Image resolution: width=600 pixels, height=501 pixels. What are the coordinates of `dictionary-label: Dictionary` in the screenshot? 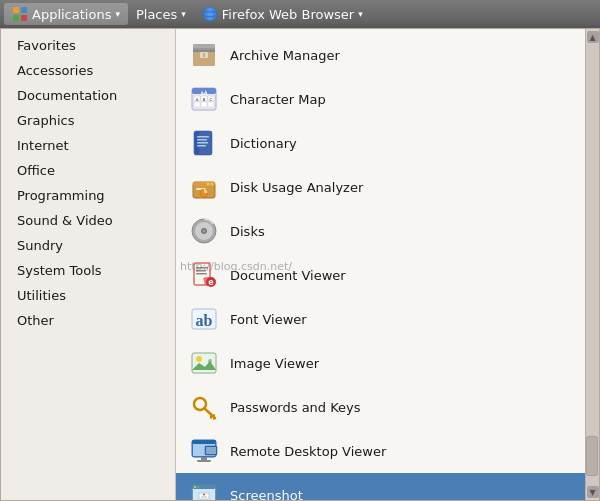 It's located at (264, 144).